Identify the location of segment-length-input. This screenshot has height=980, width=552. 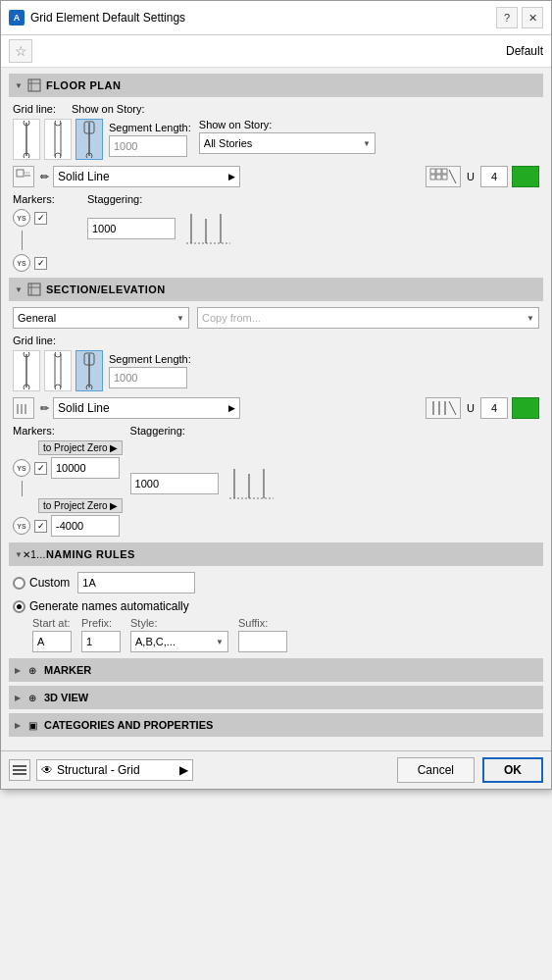
(148, 146).